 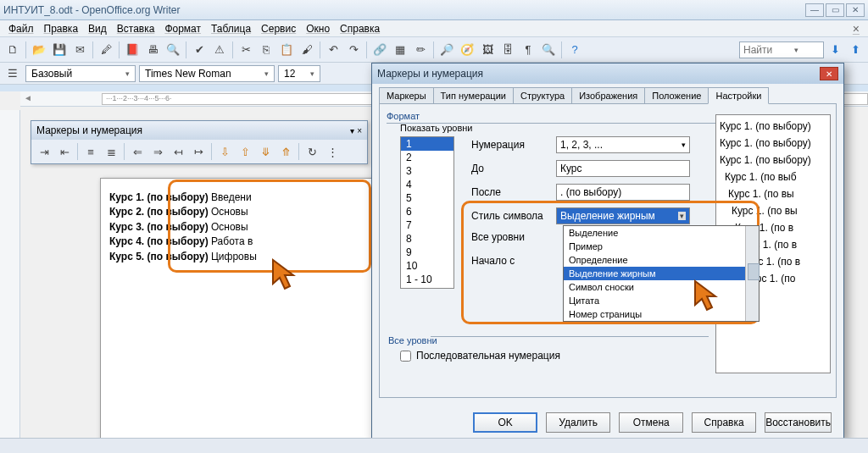 I want to click on close-button: ✕, so click(x=855, y=10).